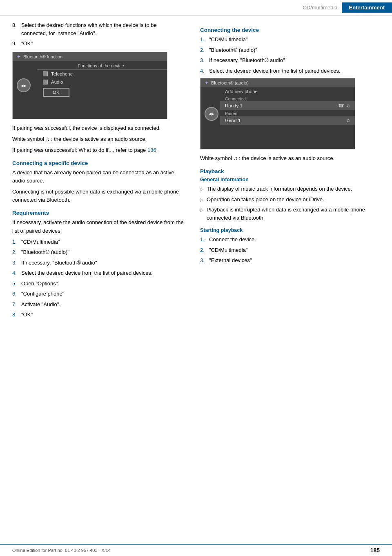 This screenshot has width=392, height=556. What do you see at coordinates (17, 284) in the screenshot?
I see `req-step-num: 5.` at bounding box center [17, 284].